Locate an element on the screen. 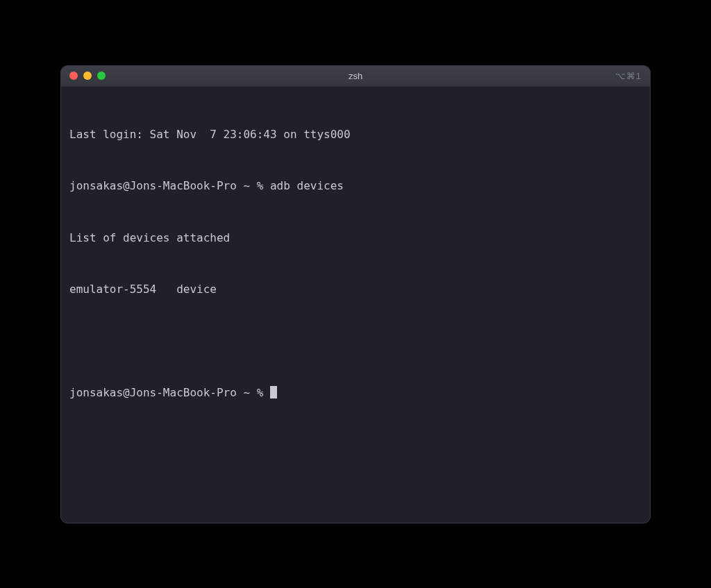 This screenshot has height=588, width=711. minimize-button is located at coordinates (87, 76).